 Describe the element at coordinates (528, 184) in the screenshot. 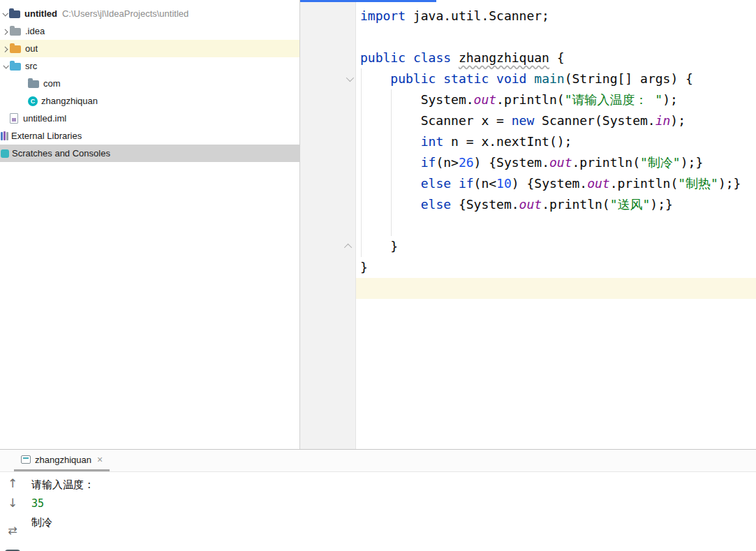

I see `editor-line-9: 9 else if(n<10) {System.out.println("制热"…` at that location.